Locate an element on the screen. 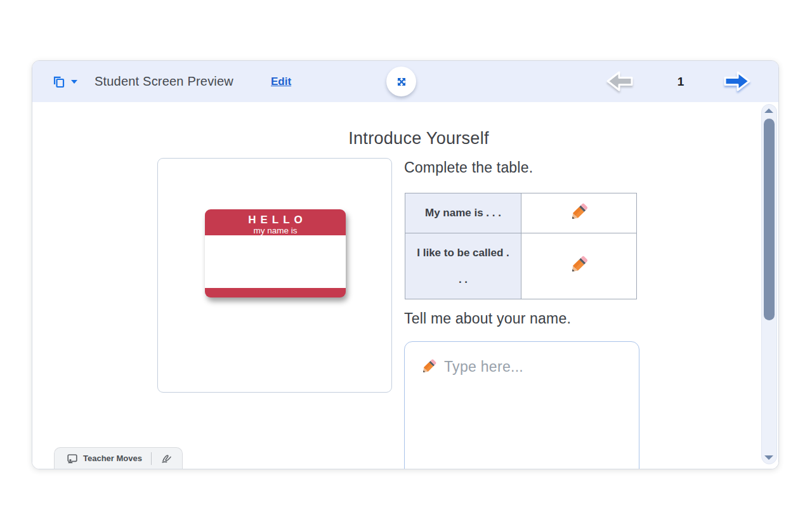 This screenshot has height=529, width=812. presentation-board-icon is located at coordinates (72, 459).